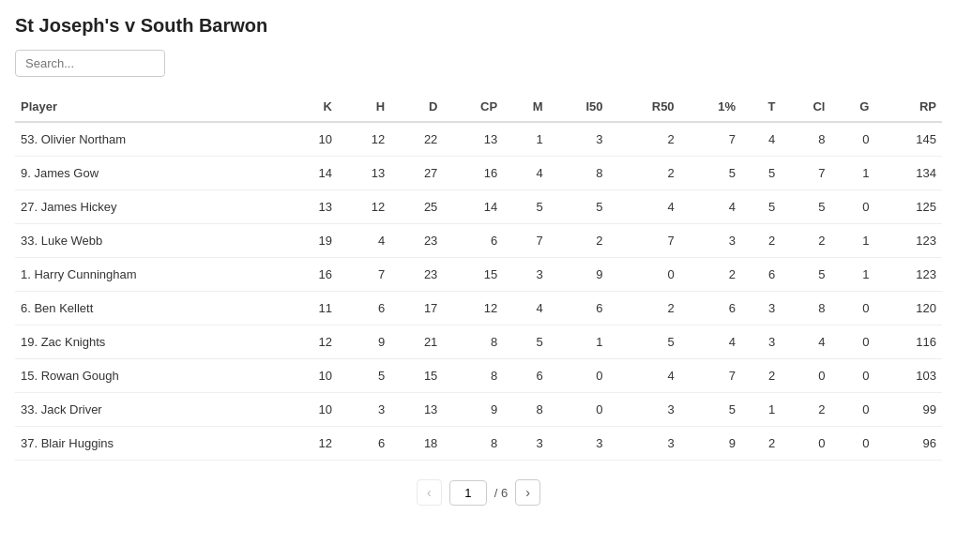  I want to click on table-row: 37. Blair Huggins126188333920096, so click(478, 444).